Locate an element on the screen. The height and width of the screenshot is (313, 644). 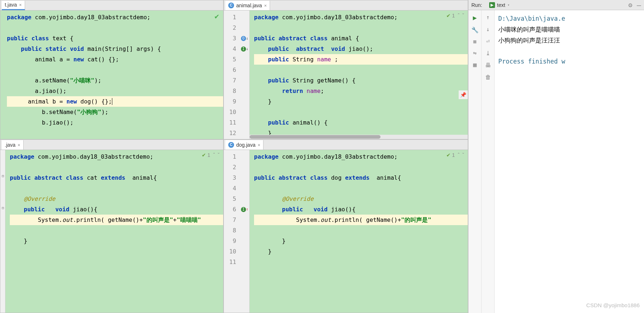
run-config-selector: ▶ text ▾ is located at coordinates (499, 5).